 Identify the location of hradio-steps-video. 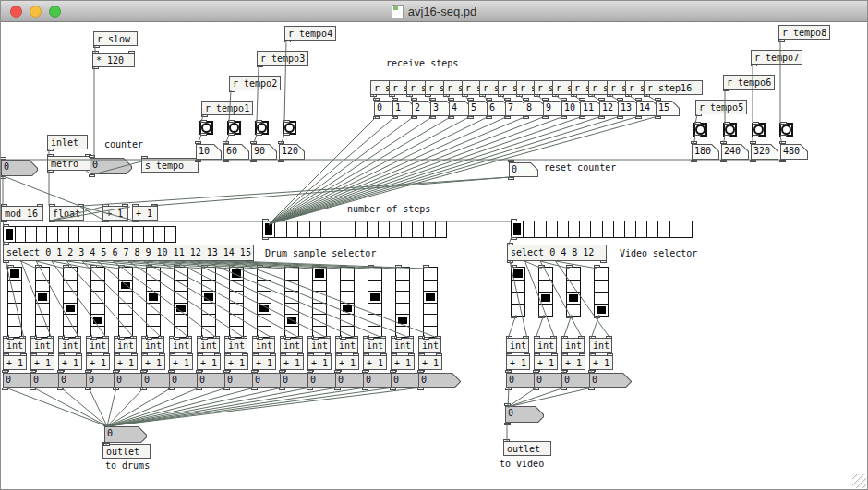
(602, 229).